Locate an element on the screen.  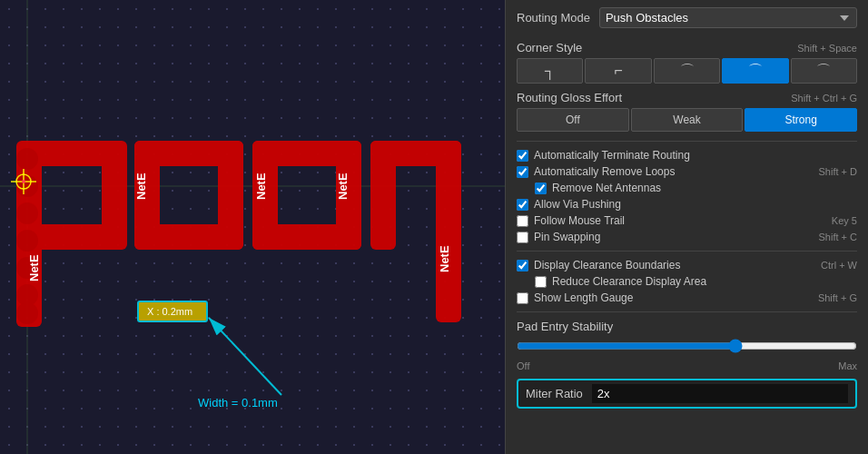
checkbox-display-clearance: Display Clearance Boundaries Ctrl + W is located at coordinates (686, 265).